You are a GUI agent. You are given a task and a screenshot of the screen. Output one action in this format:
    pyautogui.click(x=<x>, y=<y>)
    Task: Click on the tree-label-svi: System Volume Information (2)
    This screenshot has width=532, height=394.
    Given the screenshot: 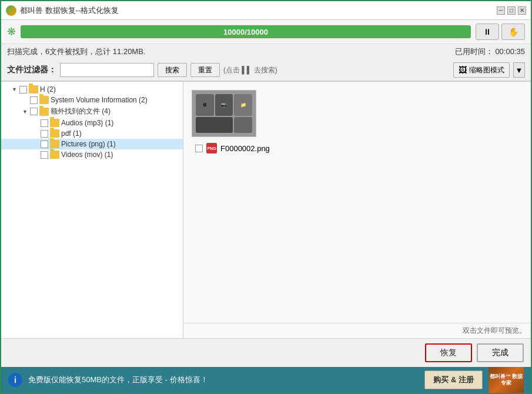 What is the action you would take?
    pyautogui.click(x=99, y=100)
    